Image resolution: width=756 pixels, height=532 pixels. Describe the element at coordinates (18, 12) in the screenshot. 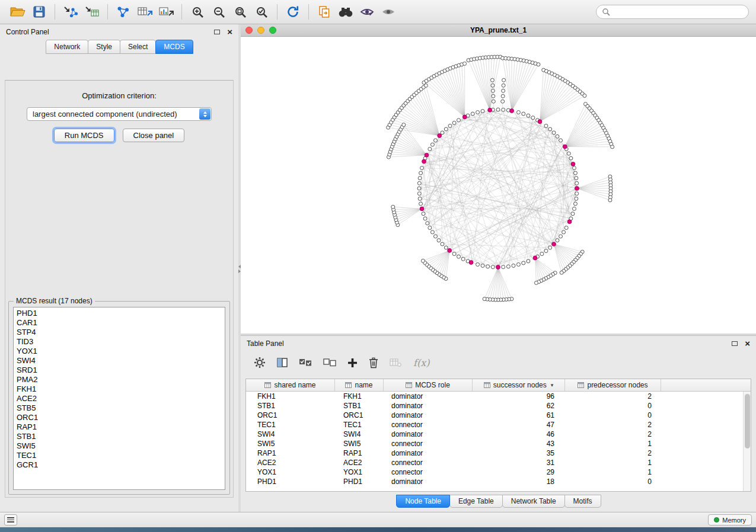

I see `open-file-button` at that location.